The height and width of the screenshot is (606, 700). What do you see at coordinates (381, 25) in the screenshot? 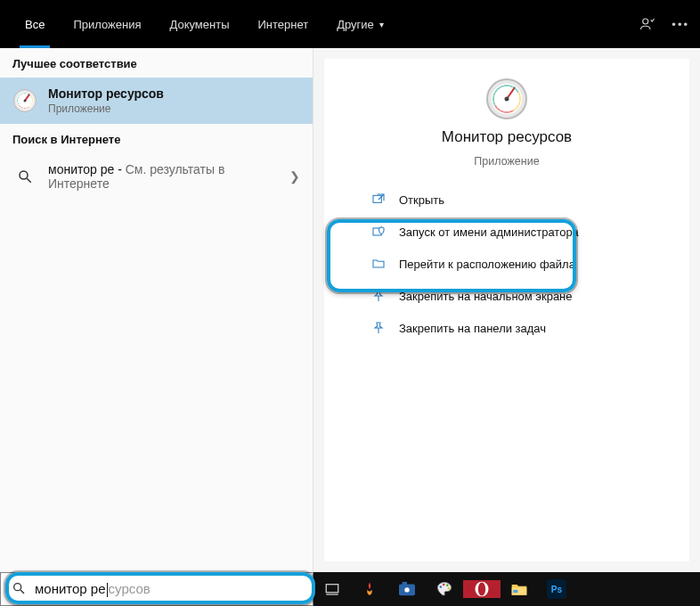
I see `chevron-down-icon: ▾` at bounding box center [381, 25].